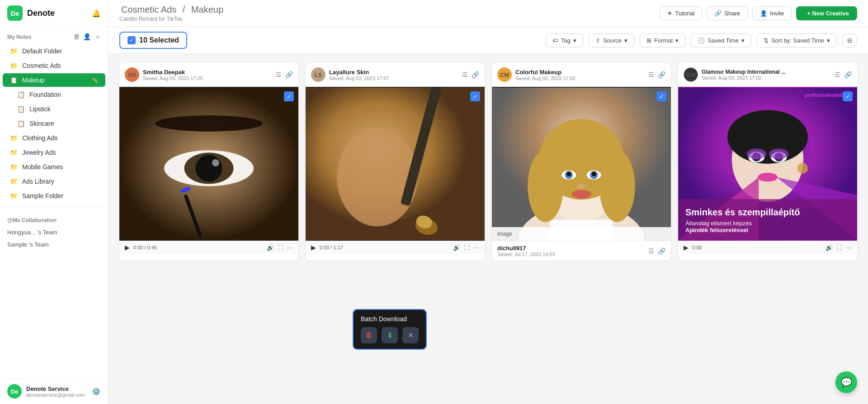  I want to click on sidebar-item-makeup: 📋 Makeup ✏️, so click(54, 80).